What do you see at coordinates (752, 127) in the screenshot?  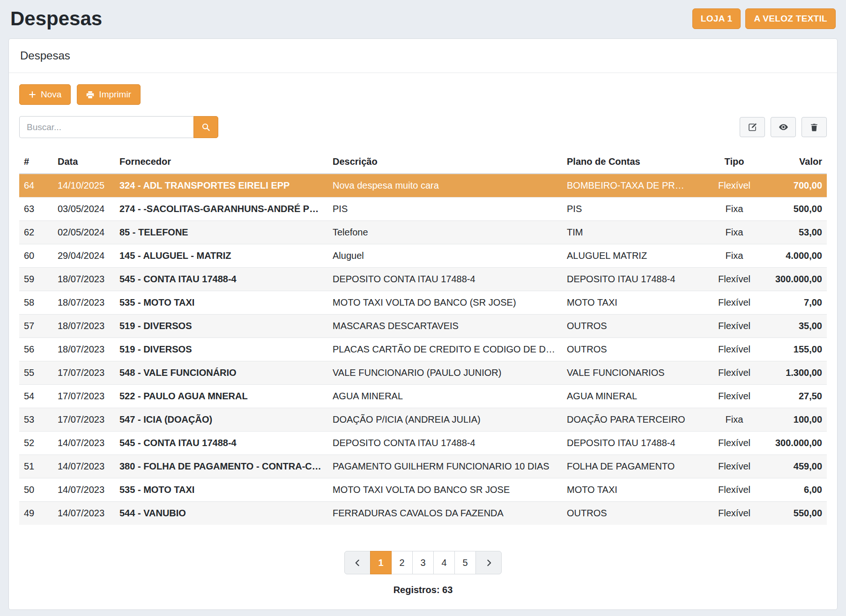 I see `edit-icon` at bounding box center [752, 127].